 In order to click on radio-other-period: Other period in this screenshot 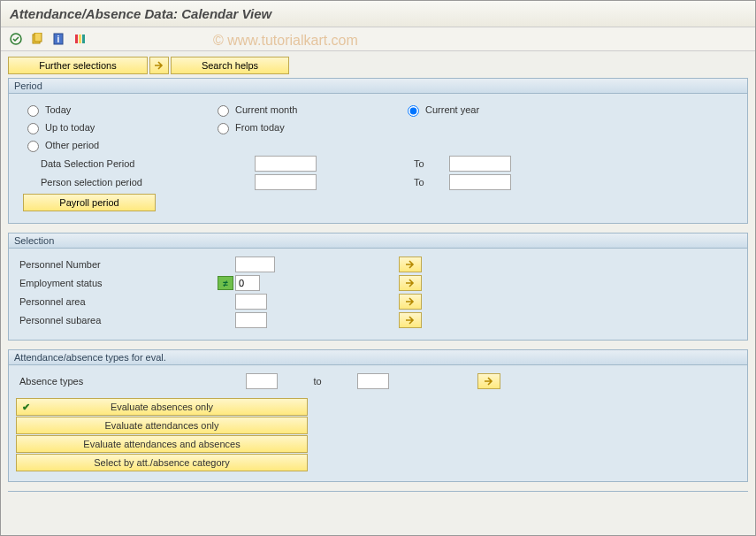, I will do `click(101, 145)`.